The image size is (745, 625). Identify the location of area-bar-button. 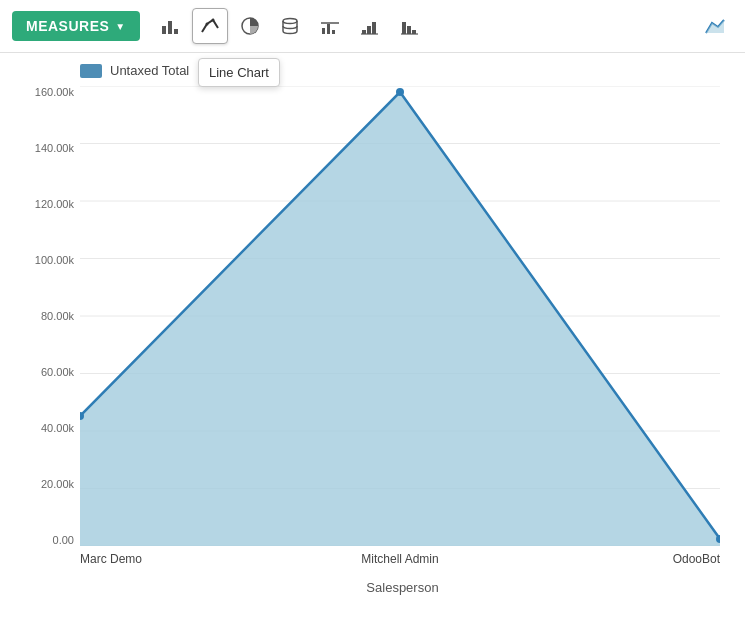
(330, 26).